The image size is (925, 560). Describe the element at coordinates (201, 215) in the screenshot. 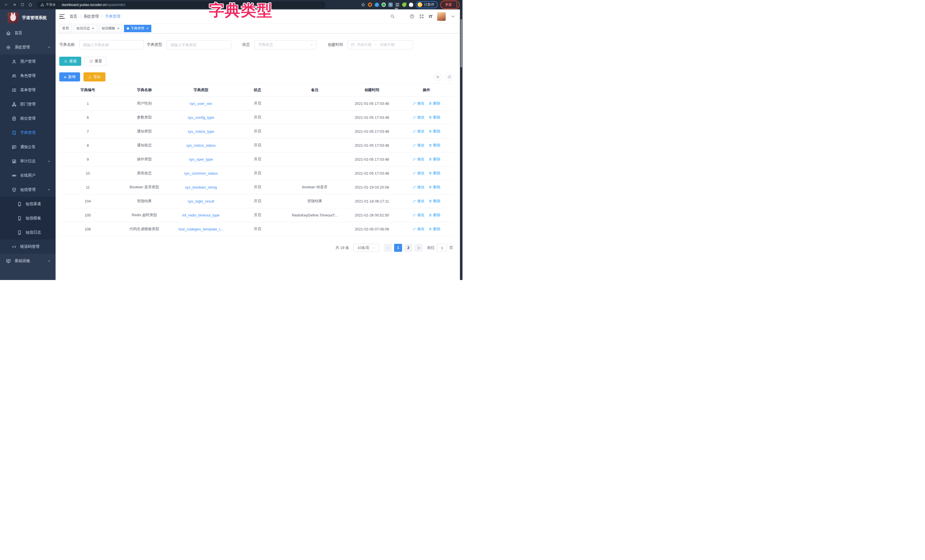

I see `cell-type: inf_redis_timeout_type` at that location.